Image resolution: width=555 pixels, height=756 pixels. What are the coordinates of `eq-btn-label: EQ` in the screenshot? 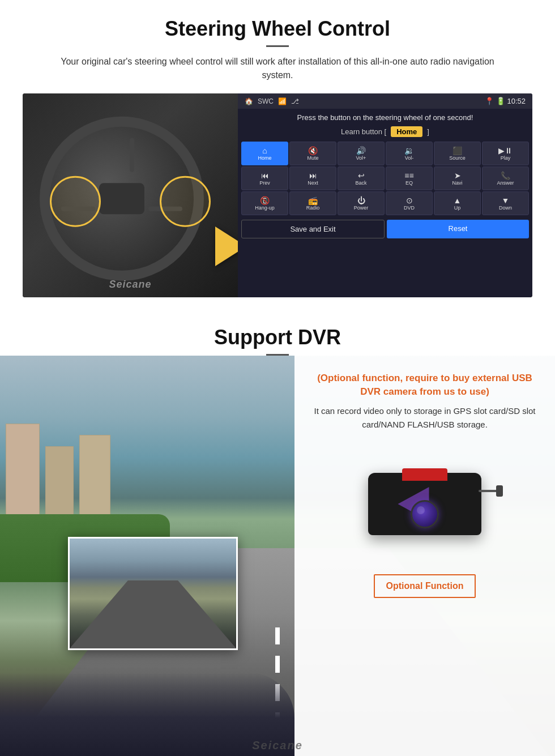 It's located at (409, 183).